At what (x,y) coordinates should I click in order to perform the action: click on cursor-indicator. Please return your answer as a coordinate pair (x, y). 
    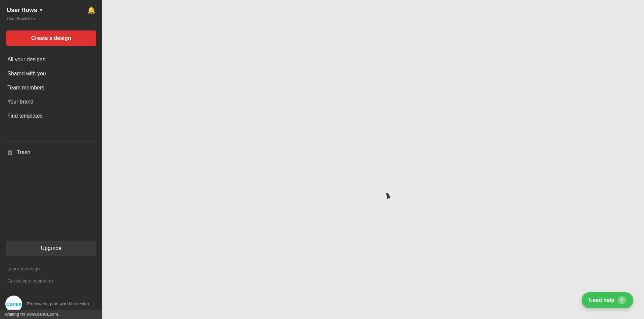
    Looking at the image, I should click on (389, 196).